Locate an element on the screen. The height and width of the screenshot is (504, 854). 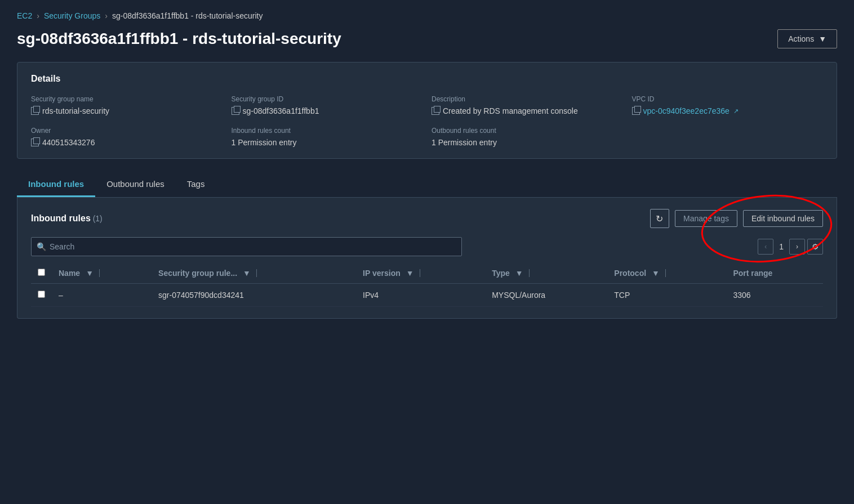
sort-icon-rule-id: ▼ is located at coordinates (247, 273).